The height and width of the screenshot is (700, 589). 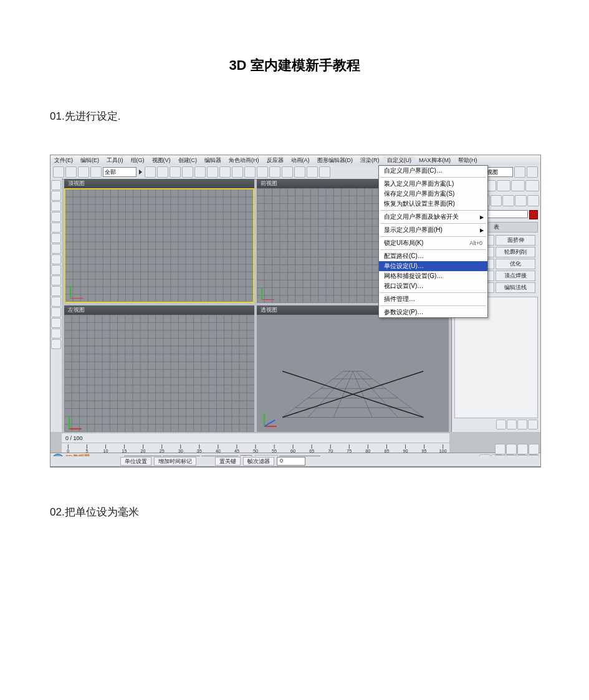 What do you see at coordinates (335, 161) in the screenshot?
I see `menu-item: 图形编辑器(D)` at bounding box center [335, 161].